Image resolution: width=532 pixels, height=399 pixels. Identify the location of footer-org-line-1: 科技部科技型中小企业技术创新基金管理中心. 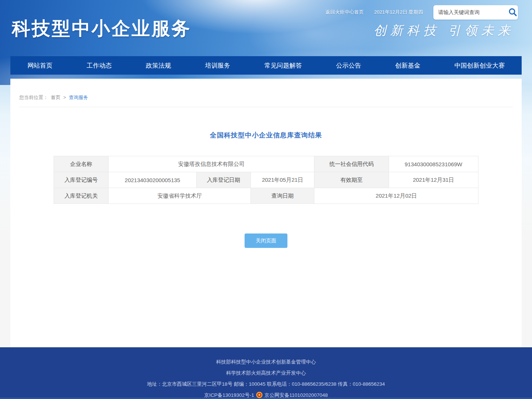
(266, 362).